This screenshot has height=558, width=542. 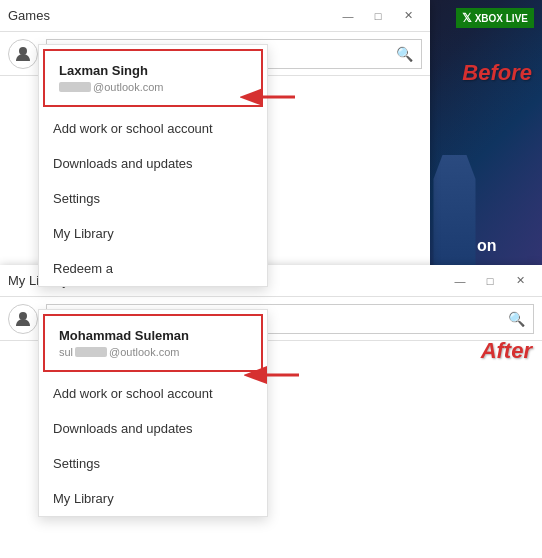 What do you see at coordinates (23, 54) in the screenshot?
I see `top-user-icon-button` at bounding box center [23, 54].